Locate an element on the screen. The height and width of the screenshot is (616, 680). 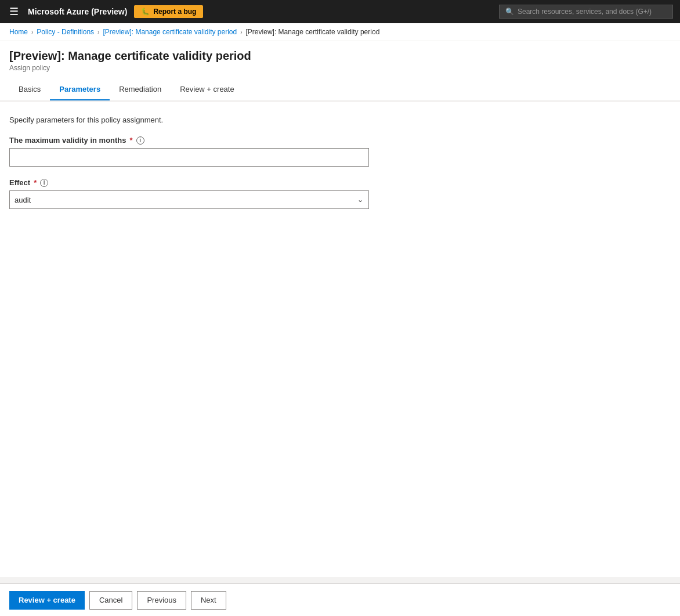
max-validity-required: * is located at coordinates (131, 141).